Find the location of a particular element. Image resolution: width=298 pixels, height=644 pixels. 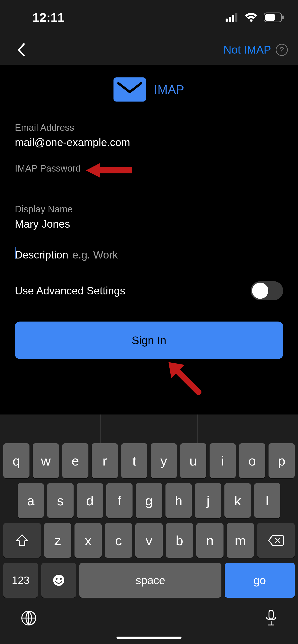

account-type-label: IMAP is located at coordinates (169, 90).